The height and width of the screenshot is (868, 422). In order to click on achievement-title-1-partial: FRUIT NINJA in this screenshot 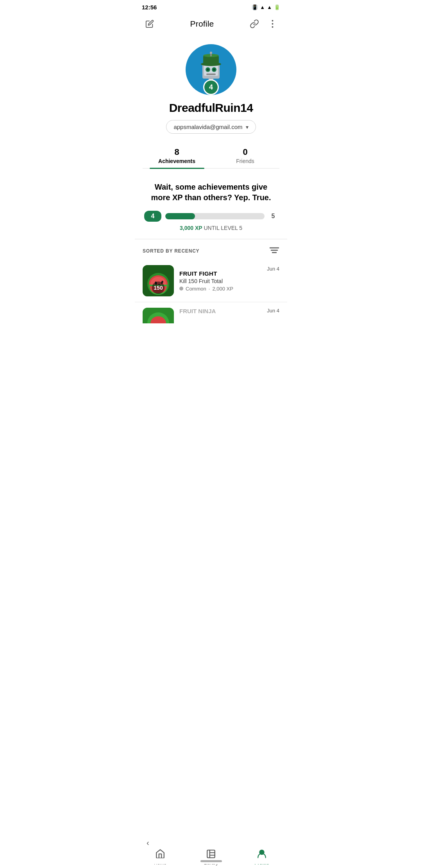, I will do `click(220, 311)`.